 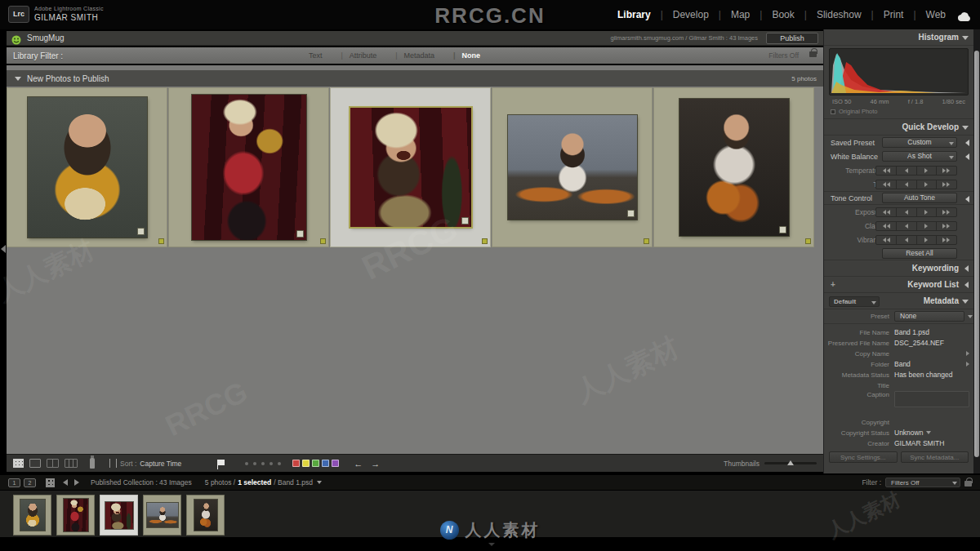 I want to click on survey-view-icon, so click(x=71, y=464).